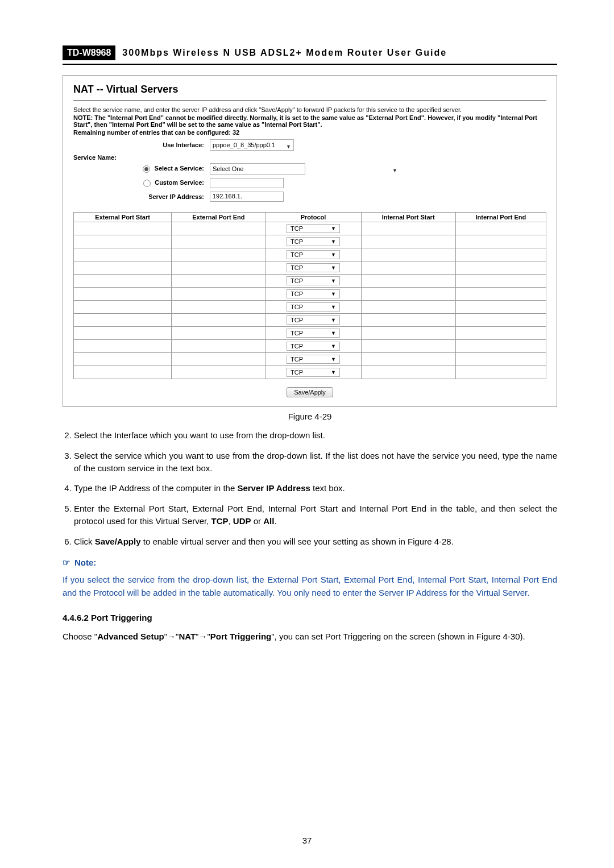  I want to click on instruction-3: Select the service which you want to use…, so click(316, 462).